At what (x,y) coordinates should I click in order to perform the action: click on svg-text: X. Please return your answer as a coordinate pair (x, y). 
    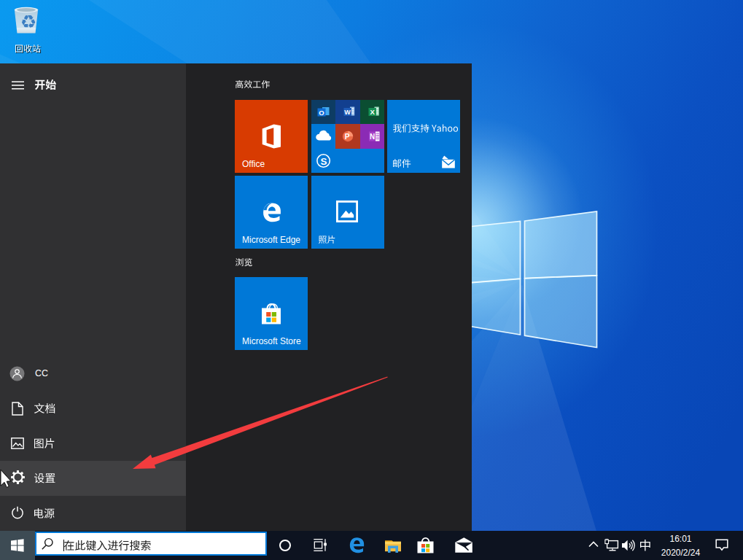
    Looking at the image, I should click on (373, 112).